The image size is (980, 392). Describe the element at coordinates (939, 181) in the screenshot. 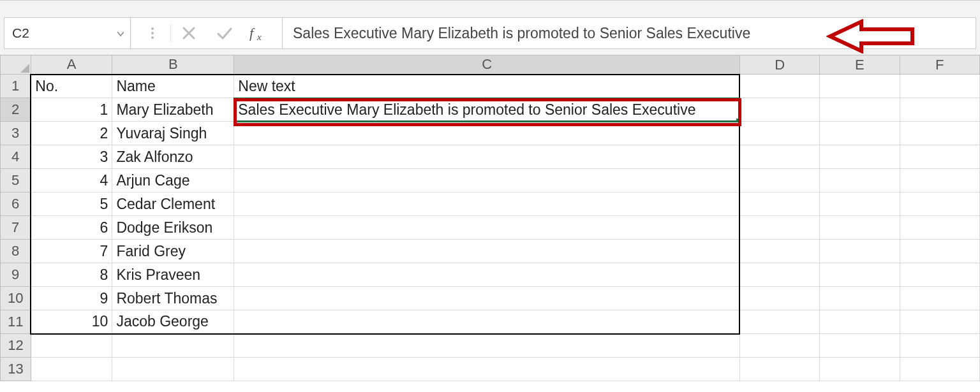

I see `cell-F5` at that location.